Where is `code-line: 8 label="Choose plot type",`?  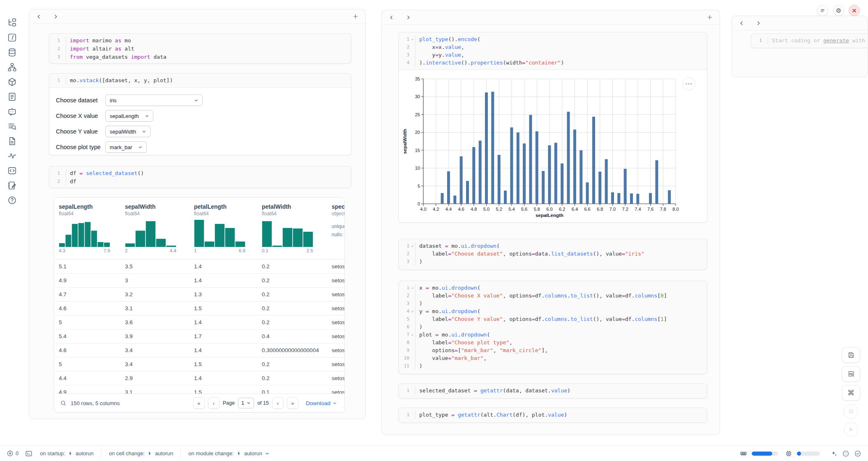
code-line: 8 label="Choose plot type", is located at coordinates (553, 343).